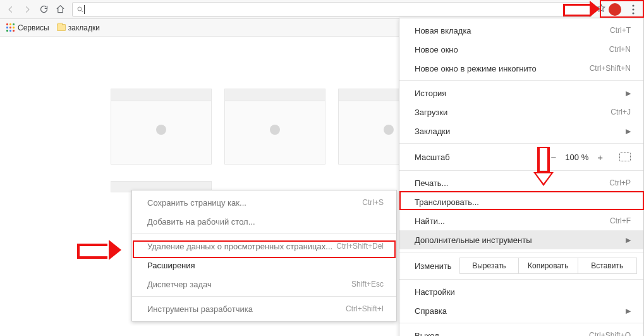 This screenshot has height=336, width=644. I want to click on menu-incognito: Новое окно в режиме инкогнито Ctrl+Shift…, so click(521, 68).